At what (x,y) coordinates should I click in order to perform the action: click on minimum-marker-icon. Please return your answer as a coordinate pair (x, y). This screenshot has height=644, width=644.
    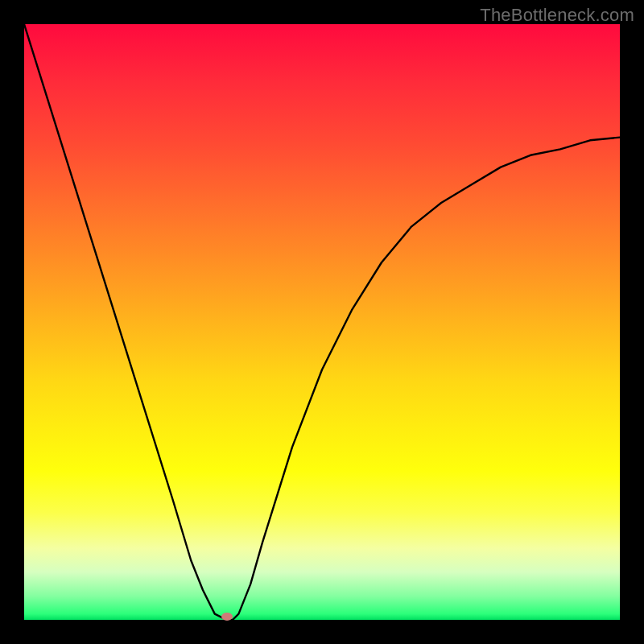
    Looking at the image, I should click on (227, 617).